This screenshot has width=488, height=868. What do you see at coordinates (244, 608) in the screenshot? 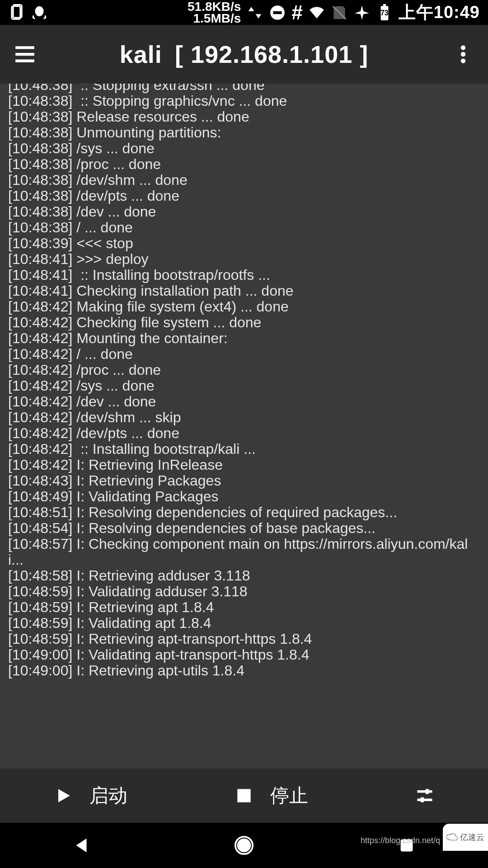
I see `log-line: [10:48:59] I: Retrieving apt 1.8.4` at bounding box center [244, 608].